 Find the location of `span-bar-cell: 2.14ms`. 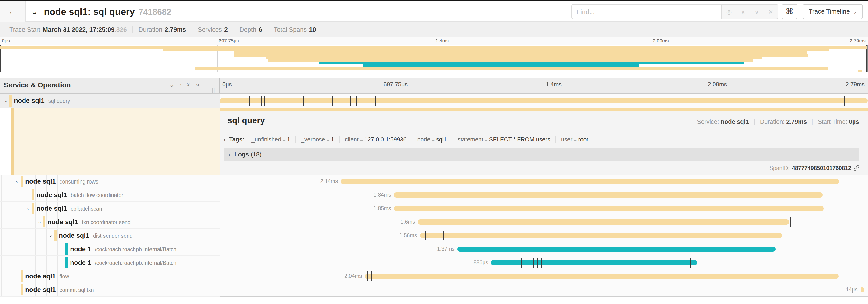

span-bar-cell: 2.14ms is located at coordinates (544, 181).